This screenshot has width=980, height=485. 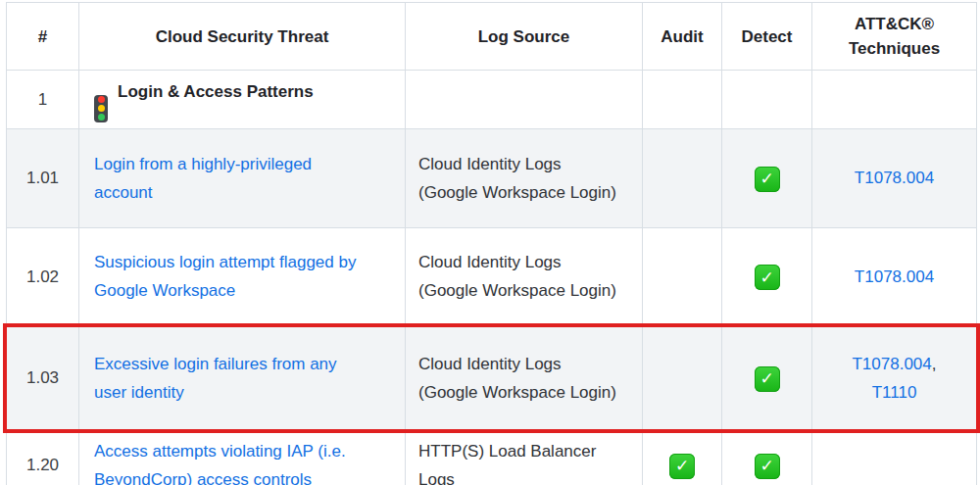 I want to click on row-number: 1.20, so click(x=43, y=458).